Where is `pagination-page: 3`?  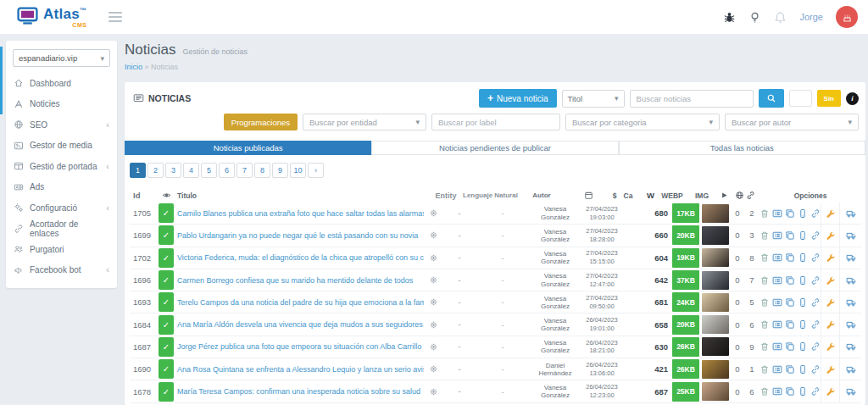 pagination-page: 3 is located at coordinates (173, 170).